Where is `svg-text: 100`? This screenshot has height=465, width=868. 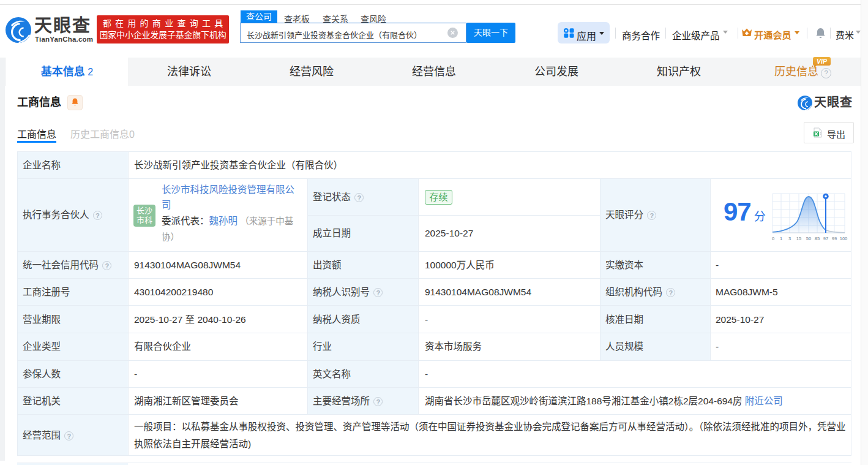
svg-text: 100 is located at coordinates (844, 239).